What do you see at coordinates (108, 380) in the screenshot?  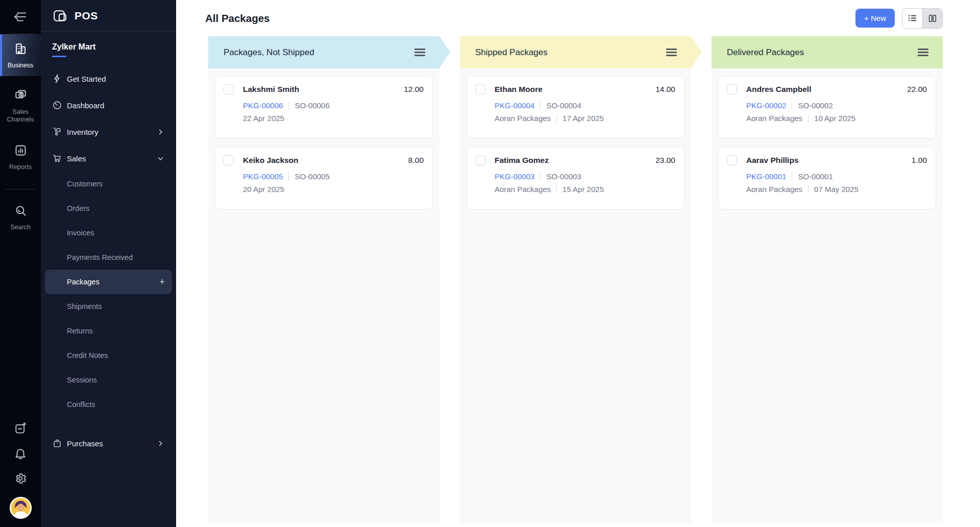 I see `sidebar-item-sessions: Sessions` at bounding box center [108, 380].